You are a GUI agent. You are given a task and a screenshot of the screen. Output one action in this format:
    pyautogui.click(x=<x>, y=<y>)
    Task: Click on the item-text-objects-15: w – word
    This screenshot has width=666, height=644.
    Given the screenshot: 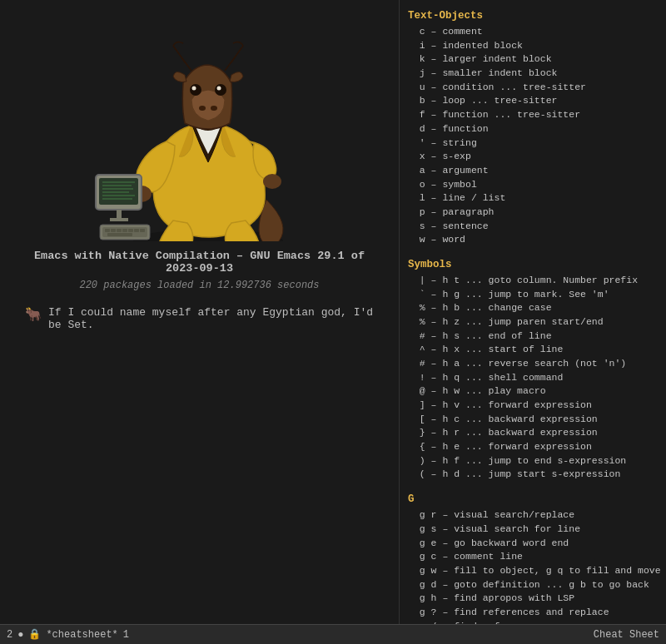 What is the action you would take?
    pyautogui.click(x=534, y=240)
    